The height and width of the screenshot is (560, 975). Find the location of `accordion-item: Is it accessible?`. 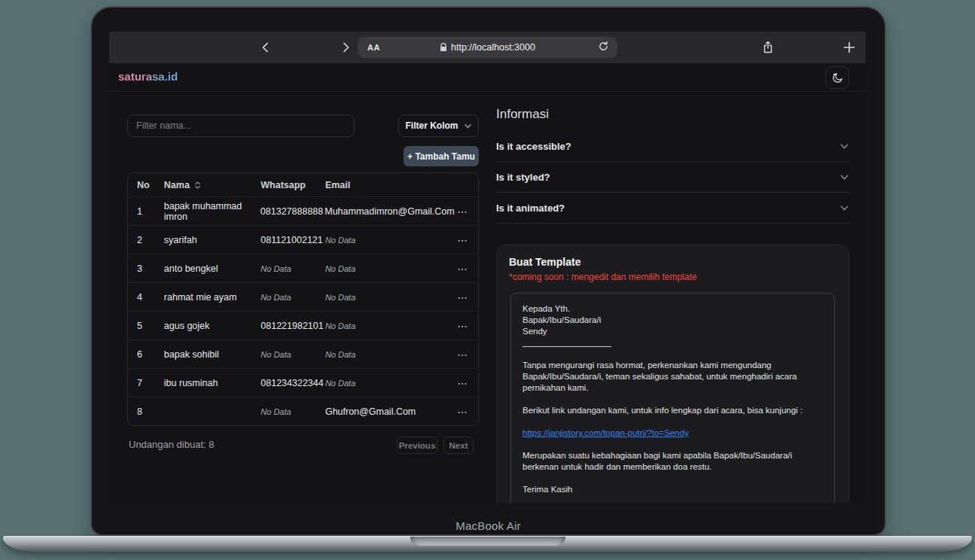

accordion-item: Is it accessible? is located at coordinates (673, 146).